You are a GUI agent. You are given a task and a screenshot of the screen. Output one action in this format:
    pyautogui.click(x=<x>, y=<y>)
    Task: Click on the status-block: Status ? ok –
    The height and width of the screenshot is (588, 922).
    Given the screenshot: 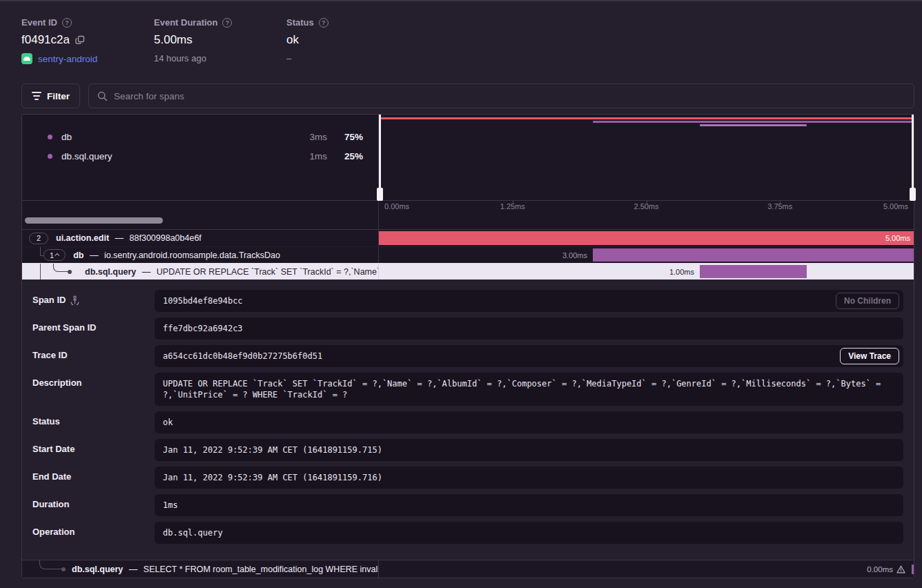 What is the action you would take?
    pyautogui.click(x=308, y=40)
    